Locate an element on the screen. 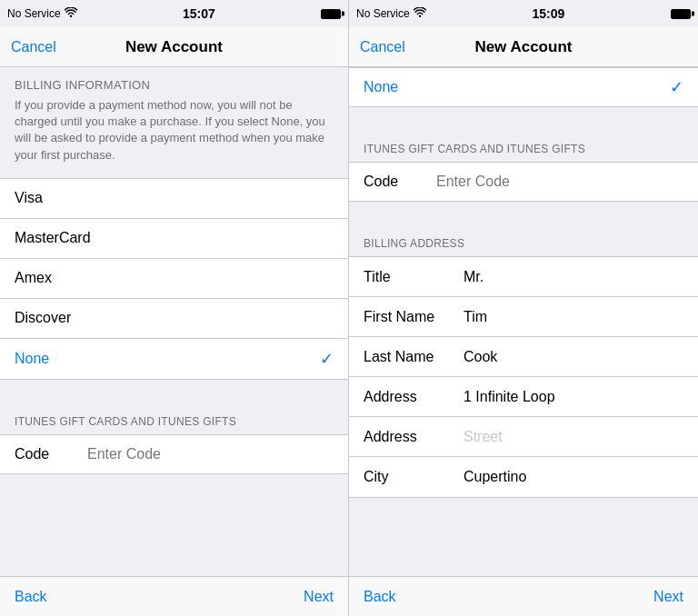 This screenshot has height=616, width=698. billing-address2-label: Address is located at coordinates (414, 437).